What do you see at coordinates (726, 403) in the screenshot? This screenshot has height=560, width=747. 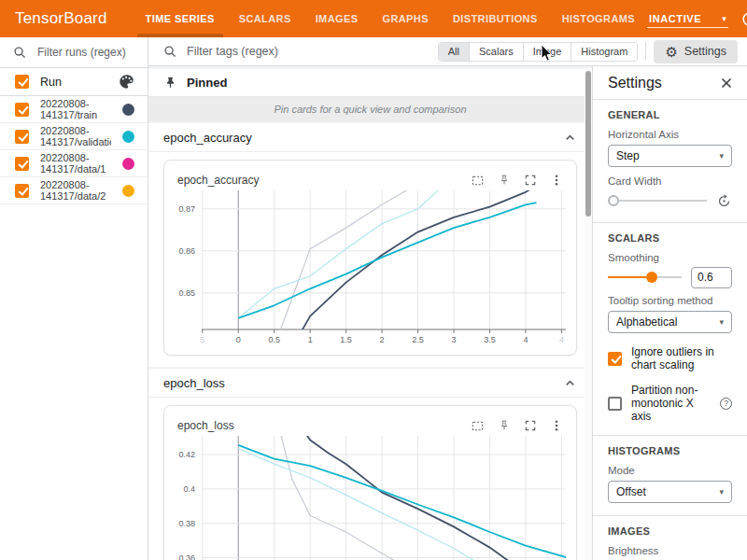 I see `help-icon: ?` at bounding box center [726, 403].